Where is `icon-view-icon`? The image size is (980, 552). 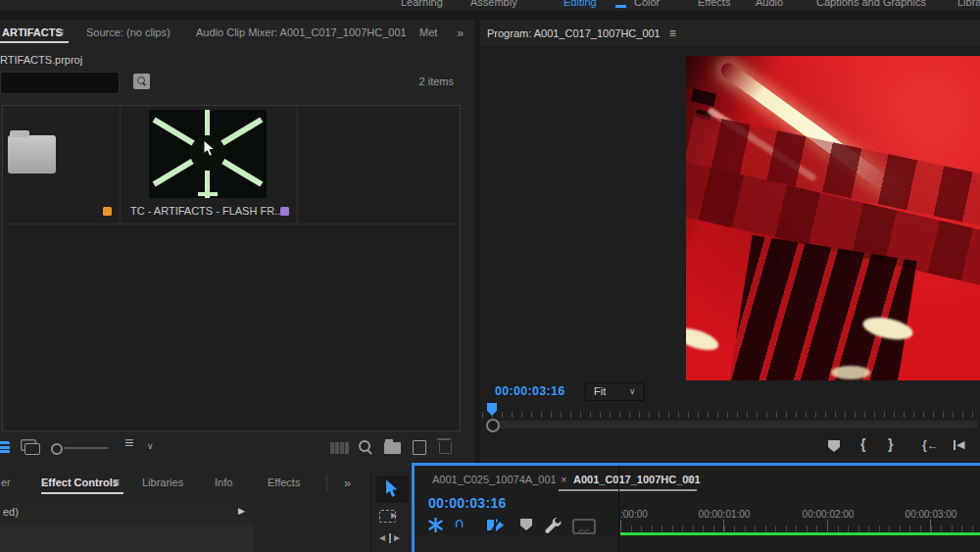 icon-view-icon is located at coordinates (32, 449).